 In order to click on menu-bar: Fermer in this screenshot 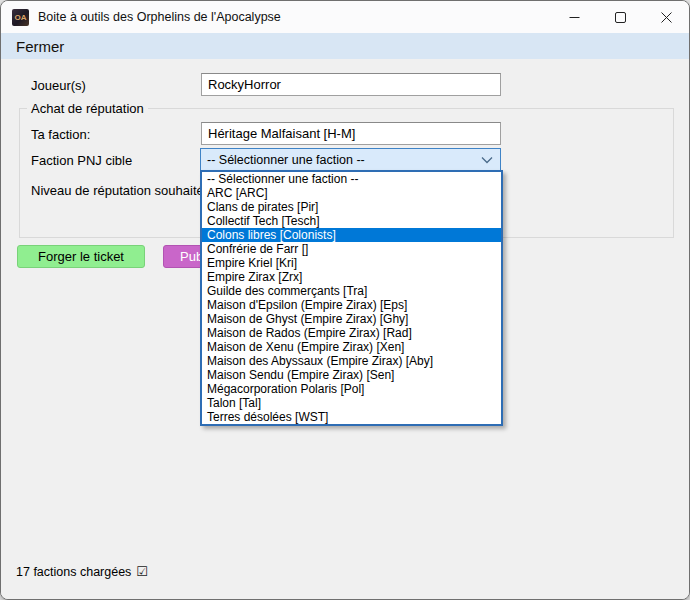, I will do `click(345, 46)`.